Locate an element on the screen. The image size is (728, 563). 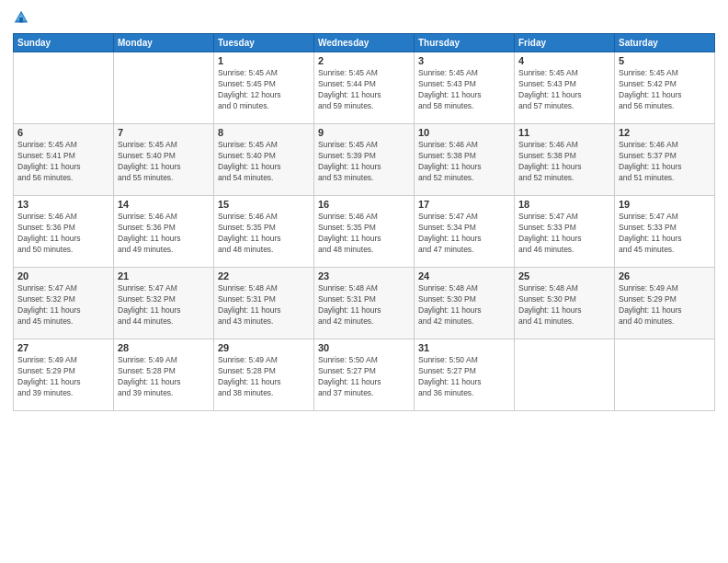
day-number: 8 is located at coordinates (264, 132).